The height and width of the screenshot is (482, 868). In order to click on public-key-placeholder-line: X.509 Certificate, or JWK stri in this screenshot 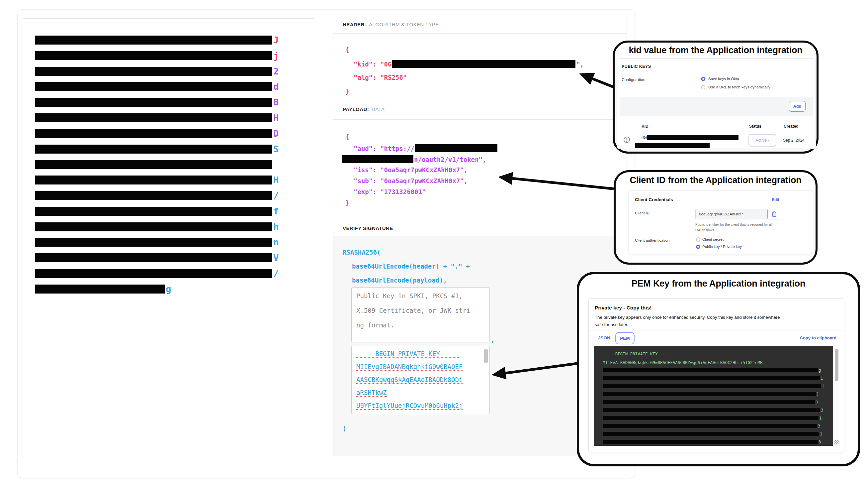, I will do `click(413, 310)`.